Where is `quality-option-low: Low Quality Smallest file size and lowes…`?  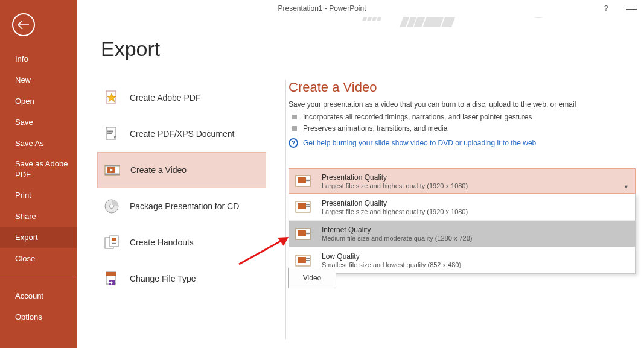
quality-option-low: Low Quality Smallest file size and lowes… is located at coordinates (462, 260).